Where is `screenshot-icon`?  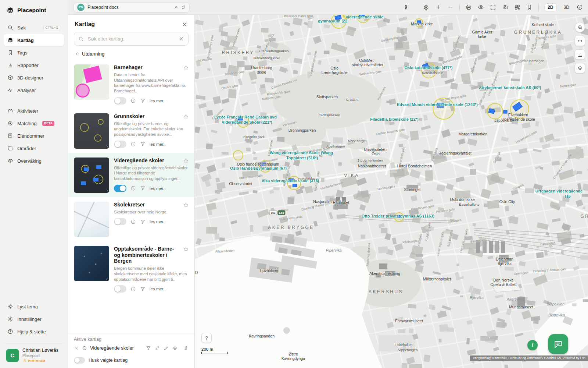
screenshot-icon is located at coordinates (505, 7).